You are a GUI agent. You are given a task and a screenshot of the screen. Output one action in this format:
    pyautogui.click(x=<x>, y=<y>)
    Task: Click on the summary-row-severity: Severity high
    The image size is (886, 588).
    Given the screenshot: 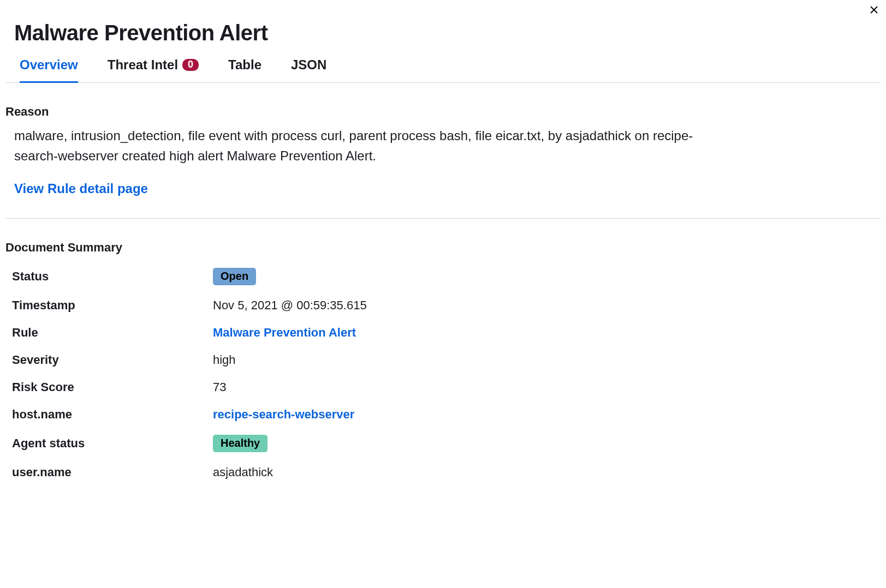 What is the action you would take?
    pyautogui.click(x=443, y=360)
    